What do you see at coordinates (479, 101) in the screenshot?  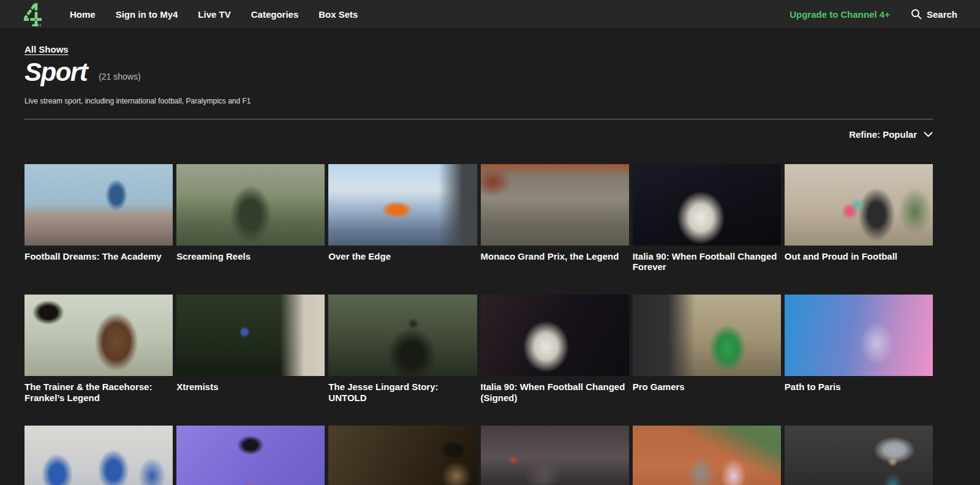 I see `category-description: Live stream sport, including internation…` at bounding box center [479, 101].